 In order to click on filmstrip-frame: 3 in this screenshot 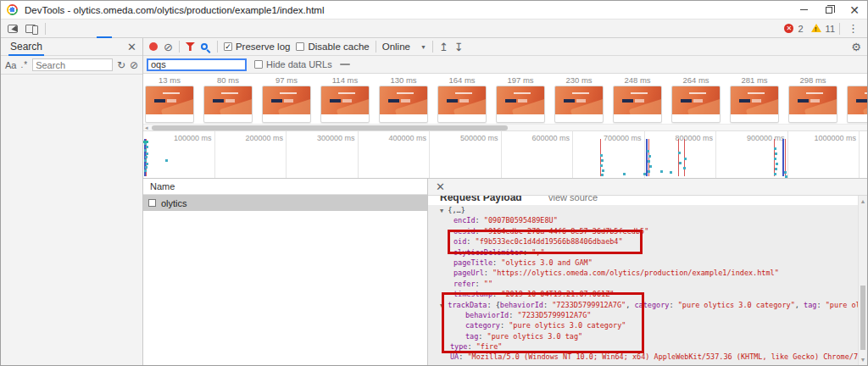, I will do `click(857, 98)`.